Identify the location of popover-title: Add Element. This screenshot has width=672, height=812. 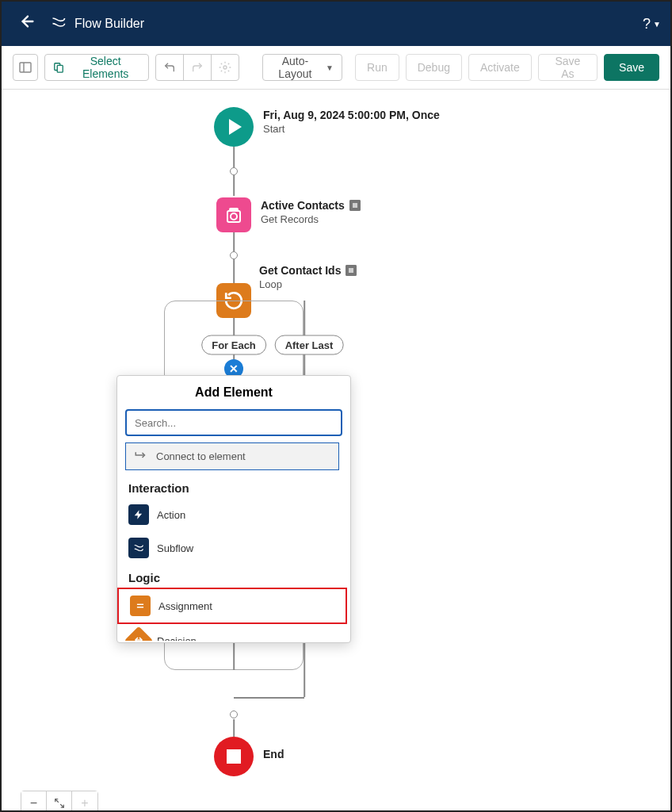
(234, 393).